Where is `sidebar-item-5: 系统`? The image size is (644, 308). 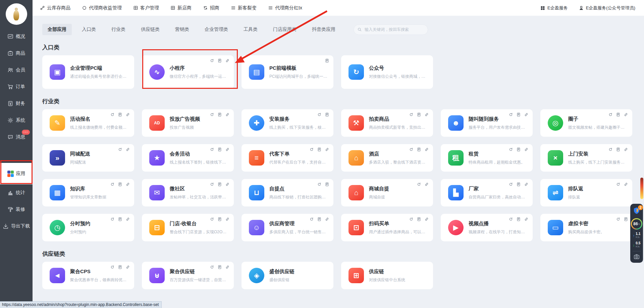
sidebar-item-5: 系统 is located at coordinates (16, 120).